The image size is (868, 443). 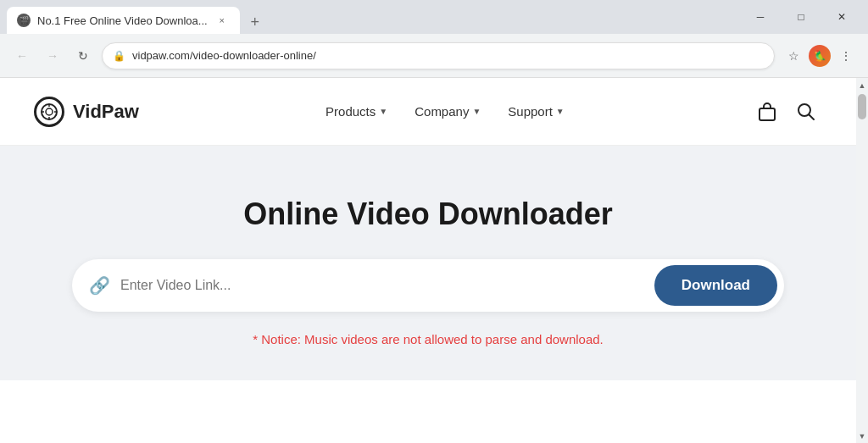 I want to click on new-tab-button: +, so click(x=255, y=22).